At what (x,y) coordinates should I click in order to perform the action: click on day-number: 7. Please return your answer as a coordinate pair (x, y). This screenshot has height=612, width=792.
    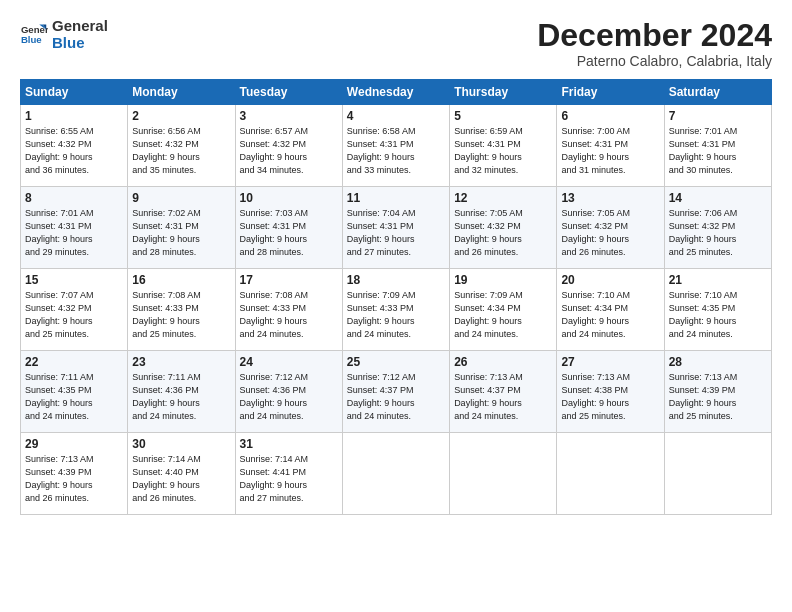
    Looking at the image, I should click on (718, 116).